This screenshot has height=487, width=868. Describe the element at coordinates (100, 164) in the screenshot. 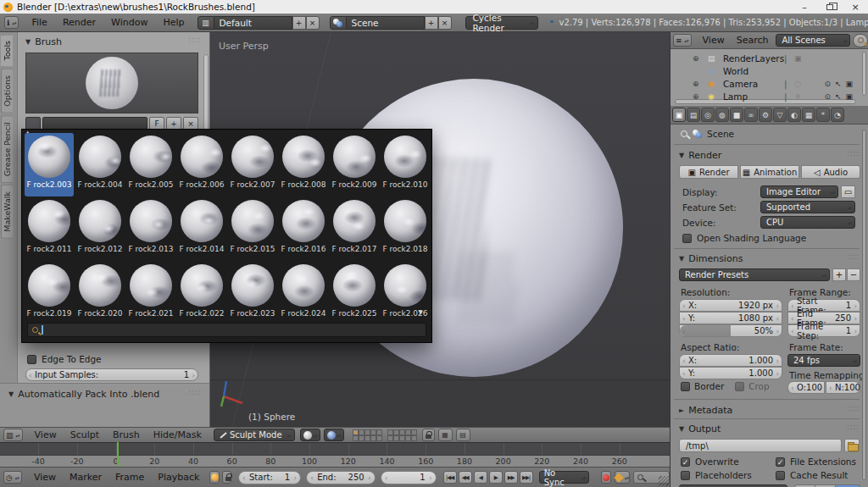

I see `brush-item: F rock2.004` at that location.